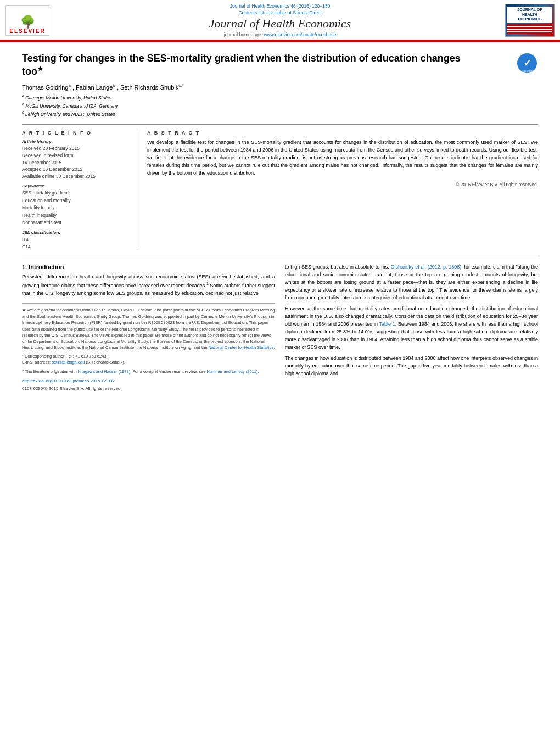 This screenshot has height=742, width=560. What do you see at coordinates (280, 87) in the screenshot?
I see `authors-line: Thomas Goldringa , Fabian Langeb , Seth …` at bounding box center [280, 87].